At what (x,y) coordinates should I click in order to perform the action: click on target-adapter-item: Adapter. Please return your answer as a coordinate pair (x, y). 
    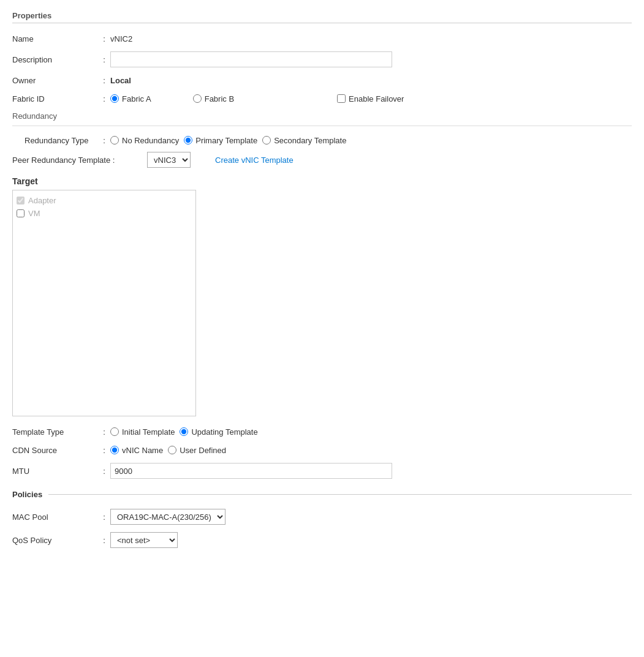
    Looking at the image, I should click on (104, 201).